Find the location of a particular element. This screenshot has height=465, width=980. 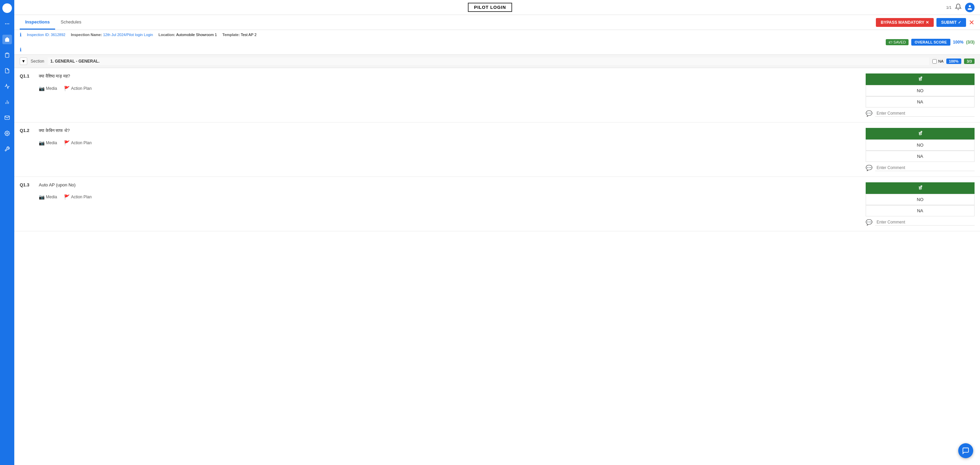

question-number: Q1.1 is located at coordinates (27, 95).